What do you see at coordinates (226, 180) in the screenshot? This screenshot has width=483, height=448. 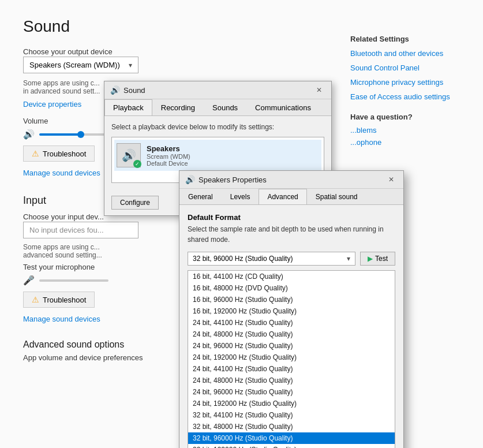 I see `props-dialog-title: 🔊 Speakers Properties` at bounding box center [226, 180].